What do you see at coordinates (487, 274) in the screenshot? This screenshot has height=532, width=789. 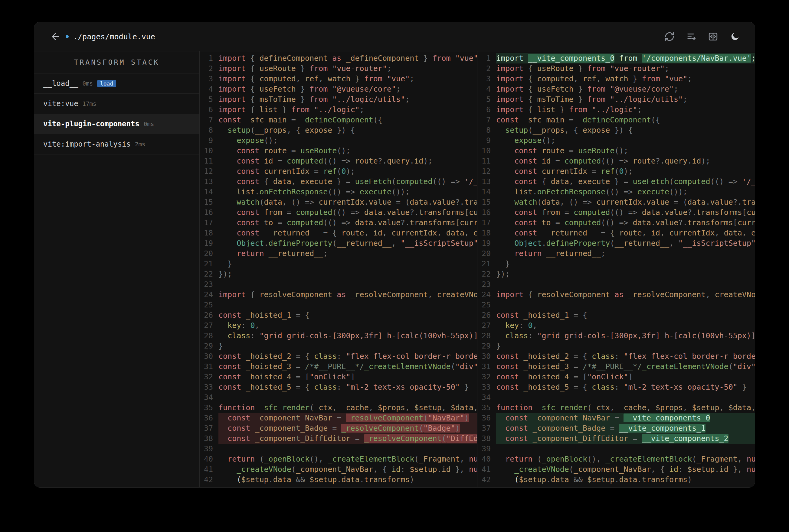 I see `line-number: 22` at bounding box center [487, 274].